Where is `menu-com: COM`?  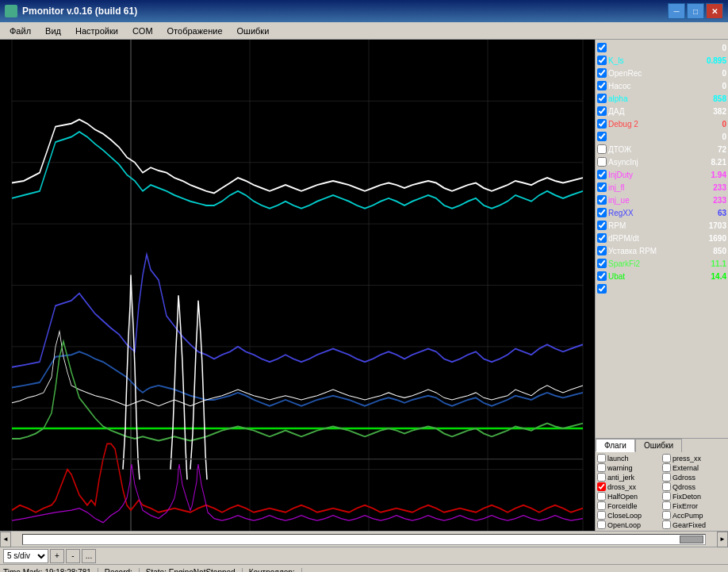
menu-com: COM is located at coordinates (143, 31).